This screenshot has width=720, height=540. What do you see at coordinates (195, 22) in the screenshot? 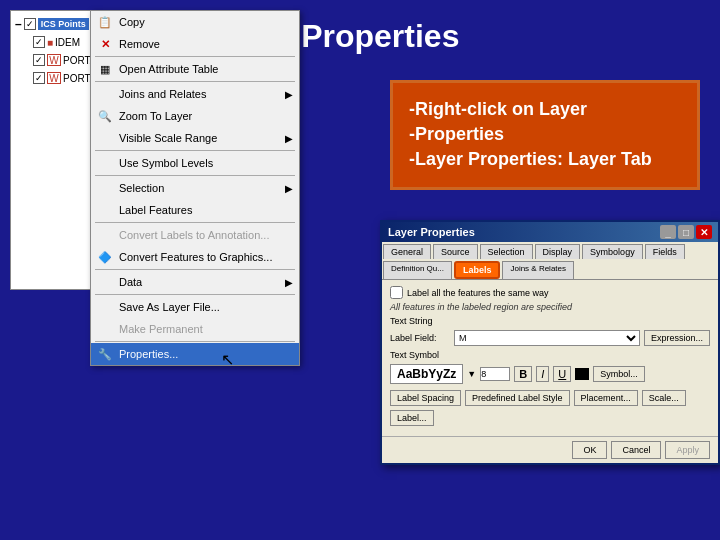
I see `menu-item-copy: 📋 Copy` at bounding box center [195, 22].